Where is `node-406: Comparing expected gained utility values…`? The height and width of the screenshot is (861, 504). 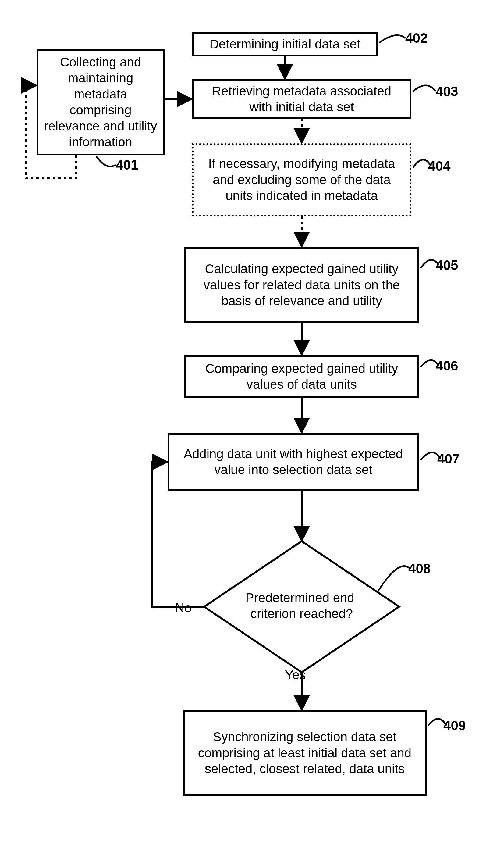 node-406: Comparing expected gained utility values… is located at coordinates (302, 377).